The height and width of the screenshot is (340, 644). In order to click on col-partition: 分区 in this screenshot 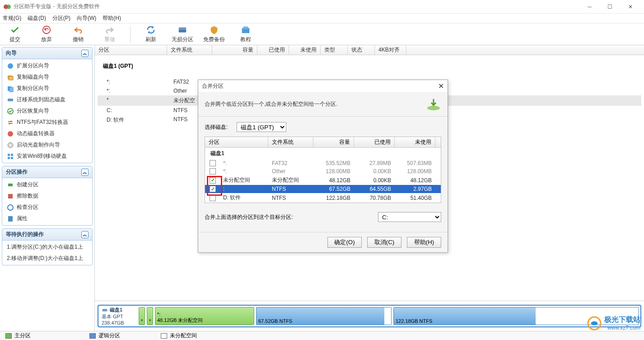, I will do `click(131, 50)`.